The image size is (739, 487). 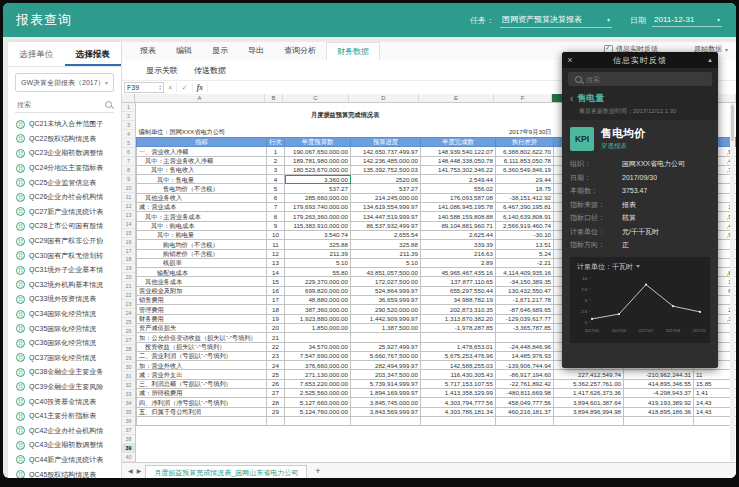 What do you see at coordinates (64, 198) in the screenshot?
I see `report-list-item: 月QC26企业办社会机构情` at bounding box center [64, 198].